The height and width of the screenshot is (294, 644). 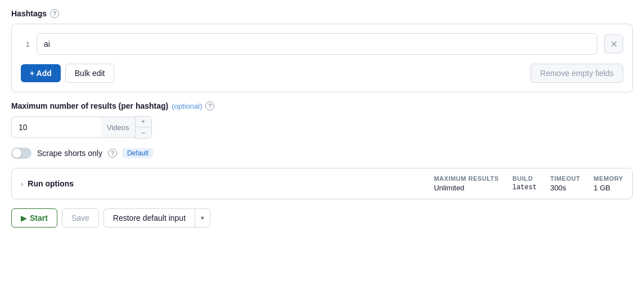 What do you see at coordinates (466, 184) in the screenshot?
I see `stat-max-results: MAXIMUM RESULTS Unlimited` at bounding box center [466, 184].